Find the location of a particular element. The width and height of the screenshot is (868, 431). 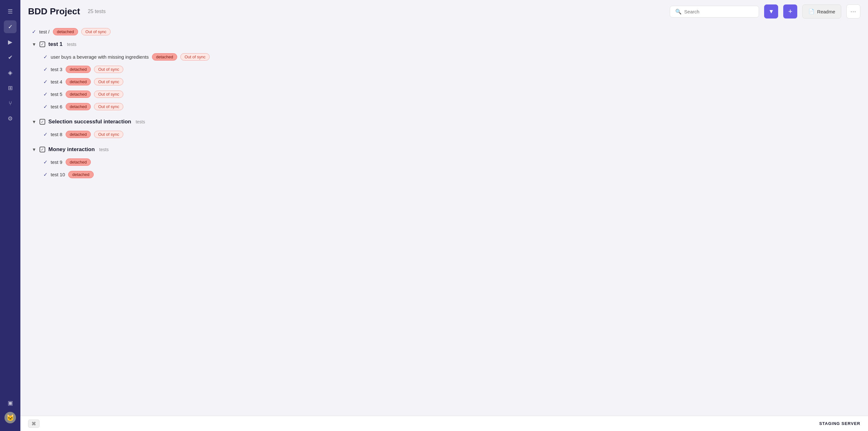

filter-button: ▼ is located at coordinates (771, 11).